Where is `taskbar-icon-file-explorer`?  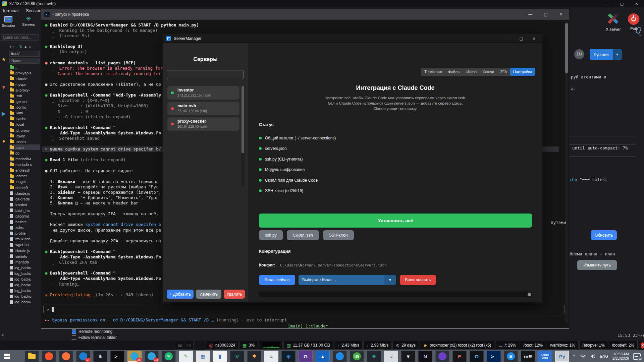
taskbar-icon-file-explorer is located at coordinates (32, 356).